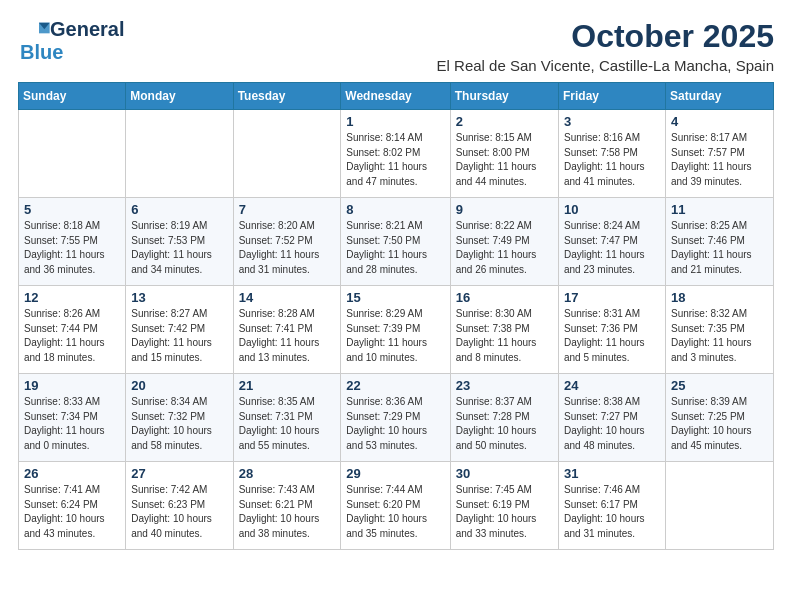 This screenshot has width=792, height=612. I want to click on month-title: October 2025, so click(606, 36).